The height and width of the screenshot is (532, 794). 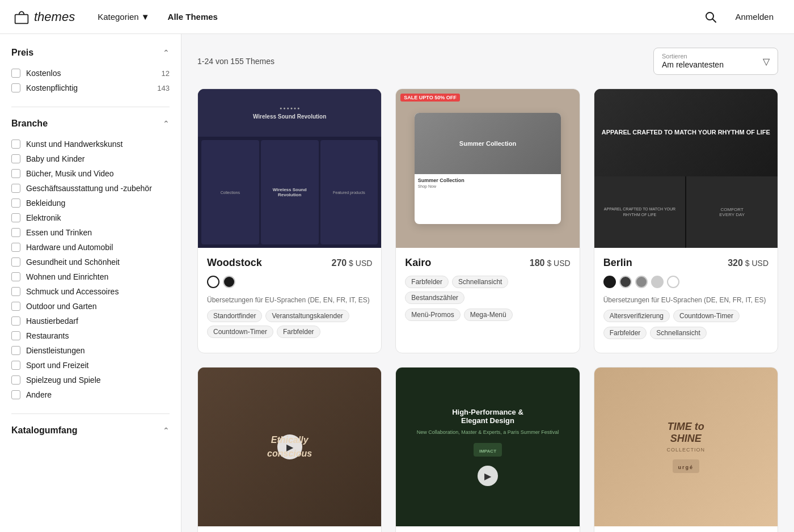 What do you see at coordinates (289, 529) in the screenshot?
I see `theme4-info` at bounding box center [289, 529].